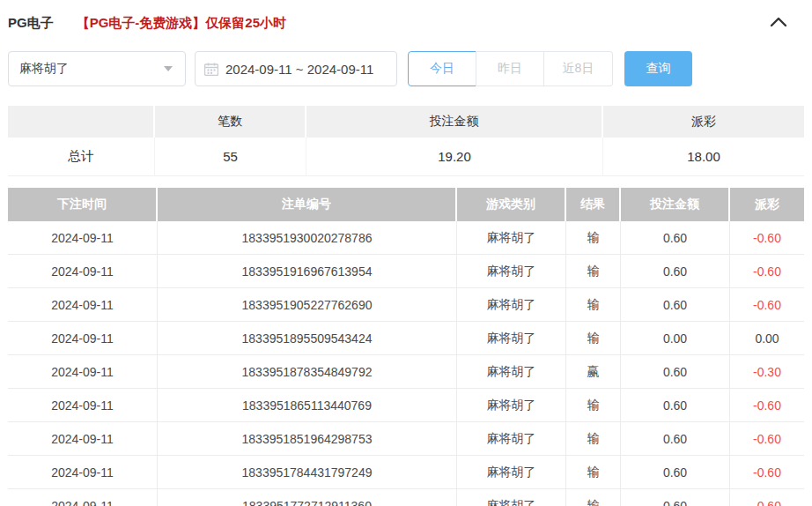  Describe the element at coordinates (81, 122) in the screenshot. I see `summary-col-blank` at that location.